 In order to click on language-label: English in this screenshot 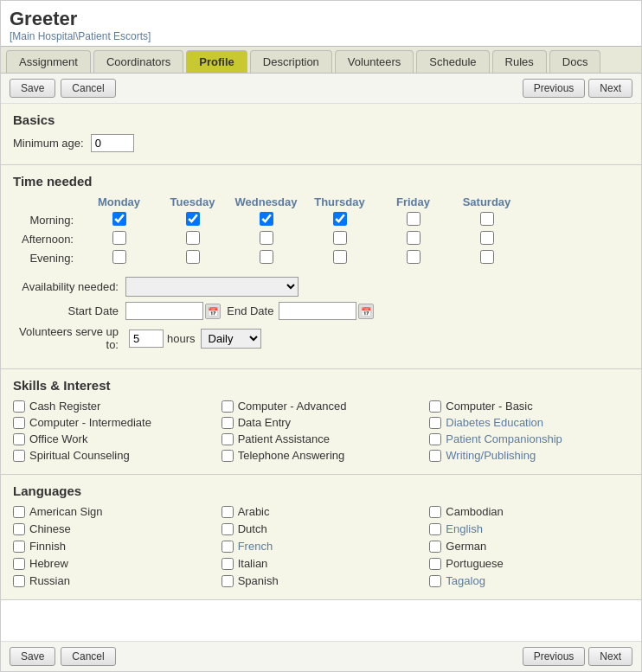, I will do `click(464, 529)`.